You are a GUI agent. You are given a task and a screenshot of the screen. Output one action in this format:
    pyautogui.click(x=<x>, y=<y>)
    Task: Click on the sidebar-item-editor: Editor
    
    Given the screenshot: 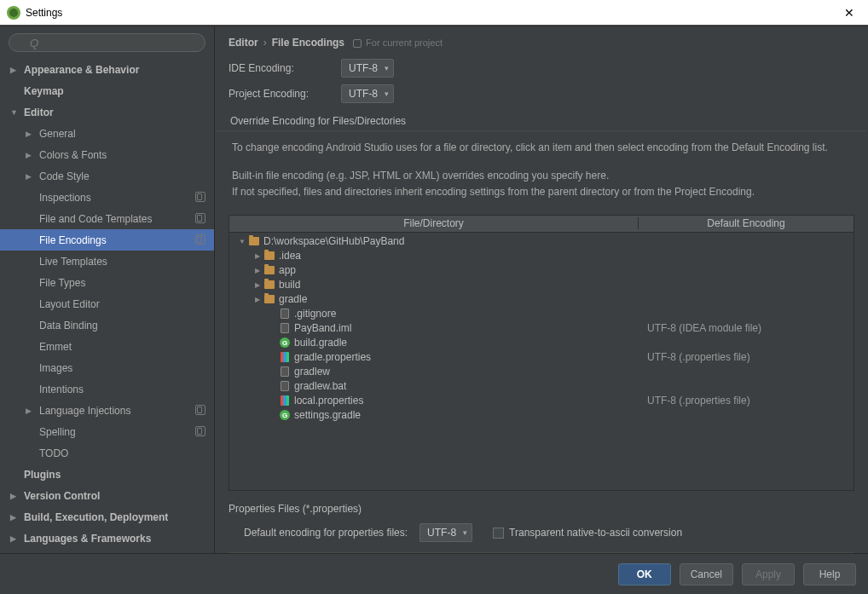 What is the action you would take?
    pyautogui.click(x=107, y=112)
    